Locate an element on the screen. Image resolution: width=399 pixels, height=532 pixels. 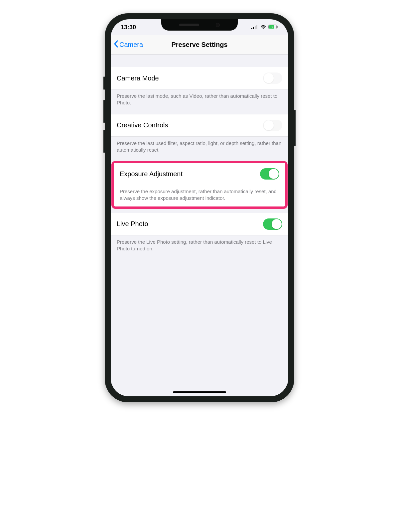
setting-row-camera-mode: Camera Mode is located at coordinates (200, 78).